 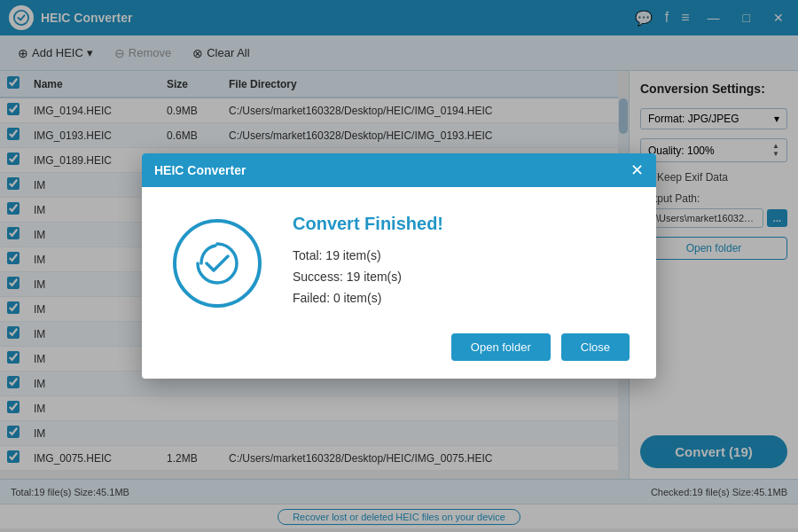 I want to click on modal-close-button: Close, so click(x=596, y=348).